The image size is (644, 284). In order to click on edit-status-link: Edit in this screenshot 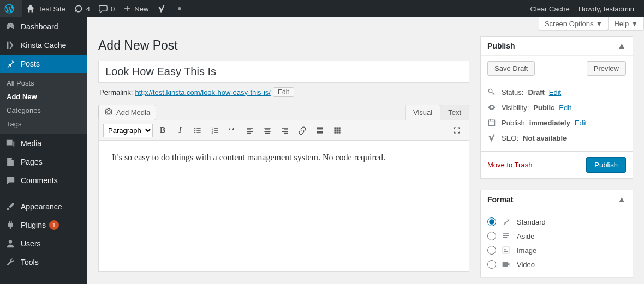, I will do `click(555, 93)`.